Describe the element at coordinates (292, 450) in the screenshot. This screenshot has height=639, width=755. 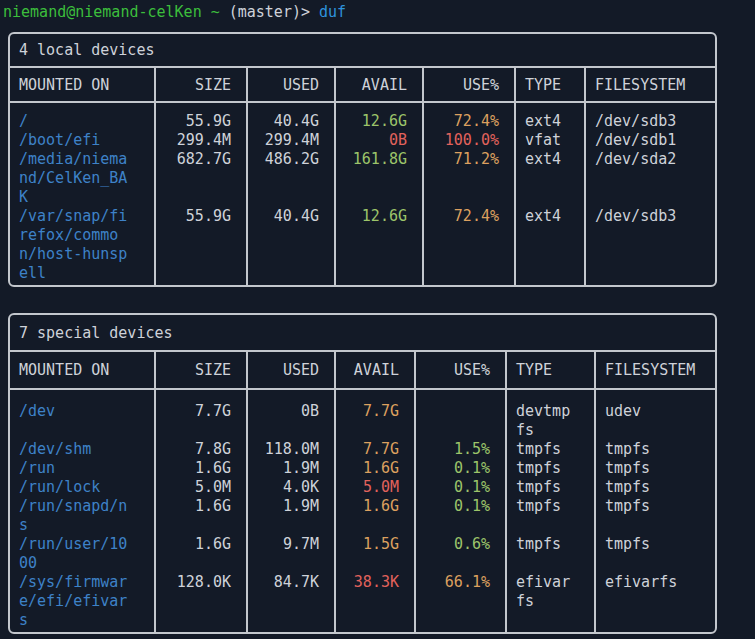
I see `cell-used: 118.0M` at that location.